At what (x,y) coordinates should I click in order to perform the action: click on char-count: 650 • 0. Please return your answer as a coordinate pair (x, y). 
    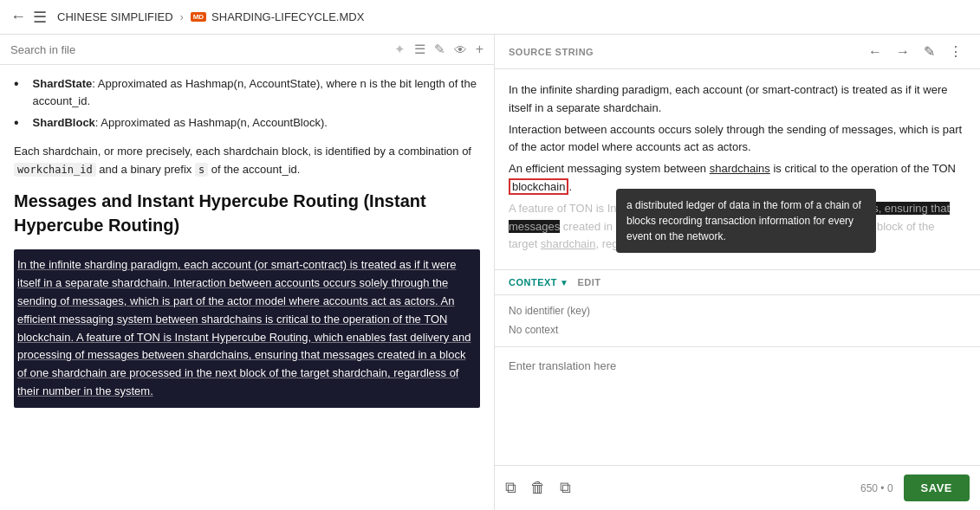
    Looking at the image, I should click on (877, 488).